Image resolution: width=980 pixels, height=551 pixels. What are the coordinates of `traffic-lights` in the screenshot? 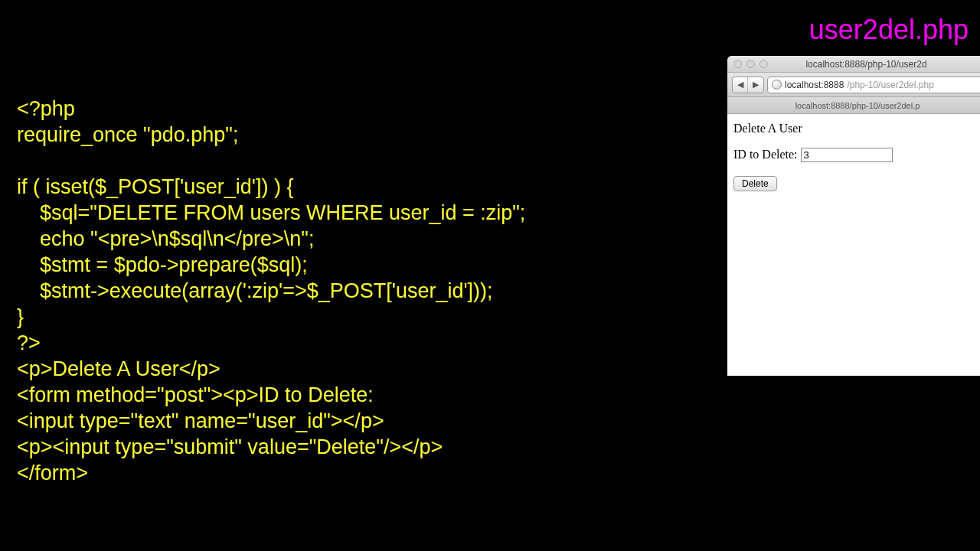 It's located at (747, 64).